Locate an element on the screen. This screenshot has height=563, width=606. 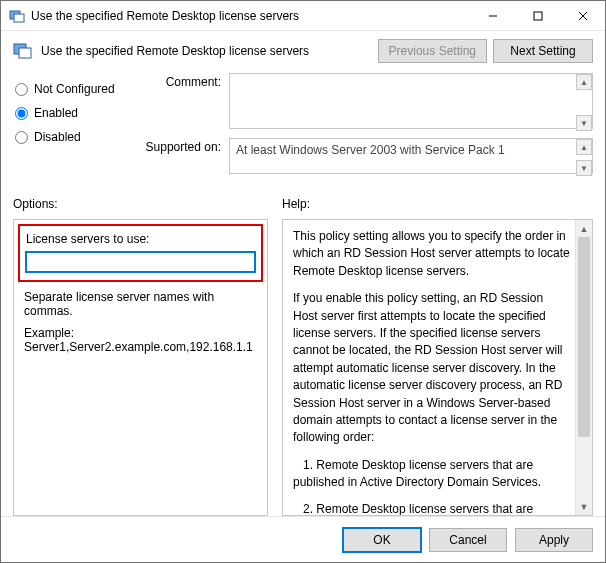
comment-textarea is located at coordinates (411, 101).